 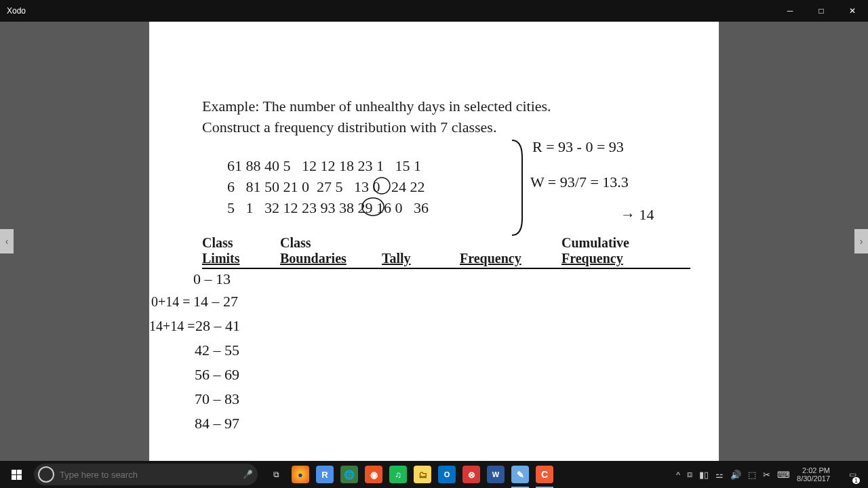 I want to click on system-tray: ^ ⧈ ▮▯ ⚍ 🔊 ⬚ ✂ ⌨ 2:02 PM 8/30/2017 ▭ 1, so click(x=772, y=474).